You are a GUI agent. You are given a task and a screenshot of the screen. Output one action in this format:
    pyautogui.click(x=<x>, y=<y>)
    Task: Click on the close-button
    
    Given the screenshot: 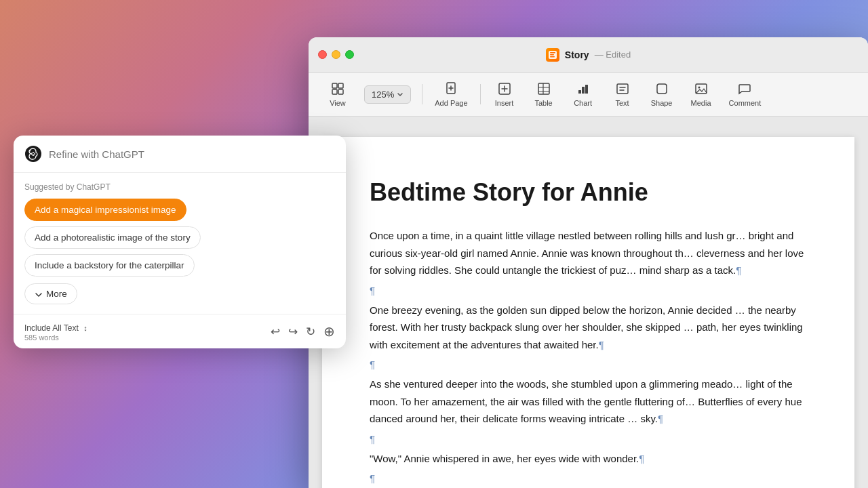 What is the action you would take?
    pyautogui.click(x=323, y=54)
    